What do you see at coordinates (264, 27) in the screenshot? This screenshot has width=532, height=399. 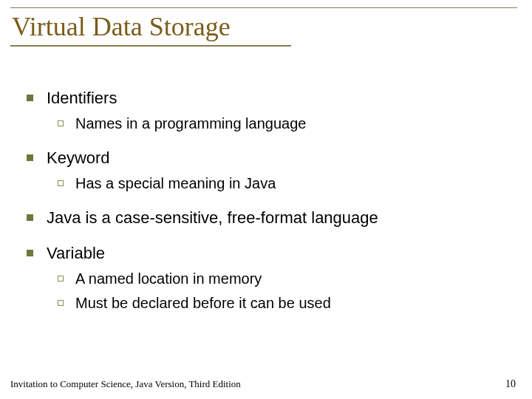 I see `title-block: Virtual Data Storage` at bounding box center [264, 27].